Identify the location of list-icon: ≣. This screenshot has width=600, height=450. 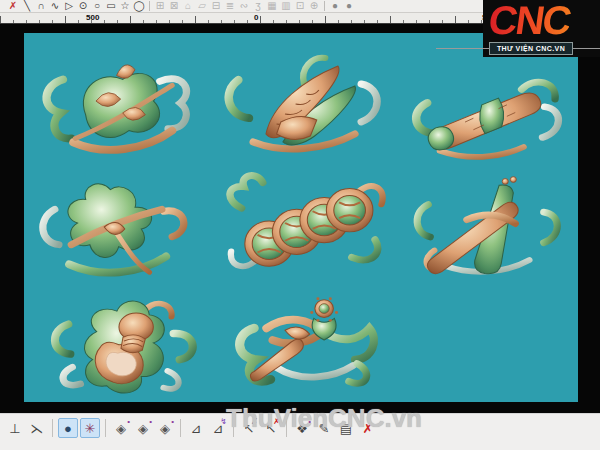
(230, 6).